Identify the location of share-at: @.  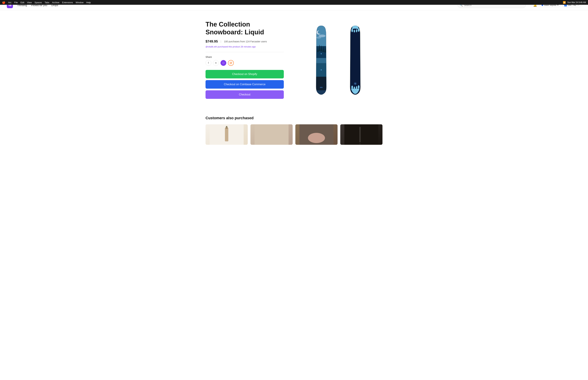
(231, 63).